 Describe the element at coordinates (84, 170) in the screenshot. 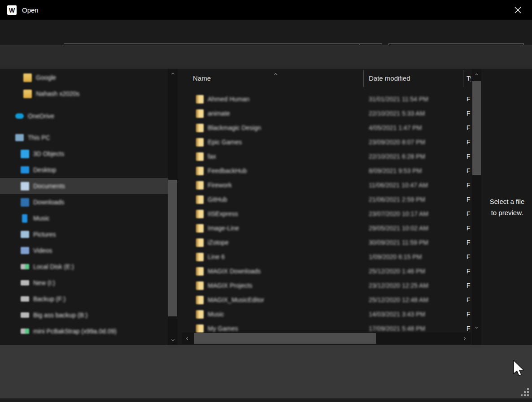

I see `sidebar-item: Desktop` at that location.